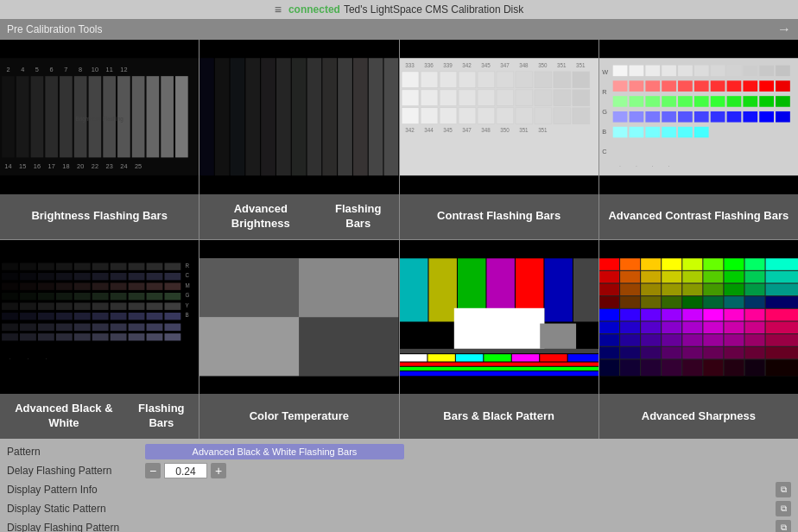 This screenshot has width=798, height=532. I want to click on svg-text: 350, so click(504, 130).